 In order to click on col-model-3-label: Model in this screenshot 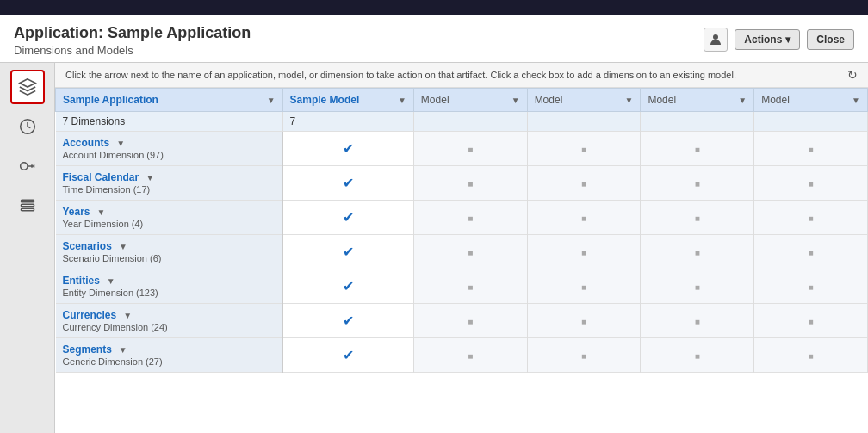, I will do `click(661, 100)`.